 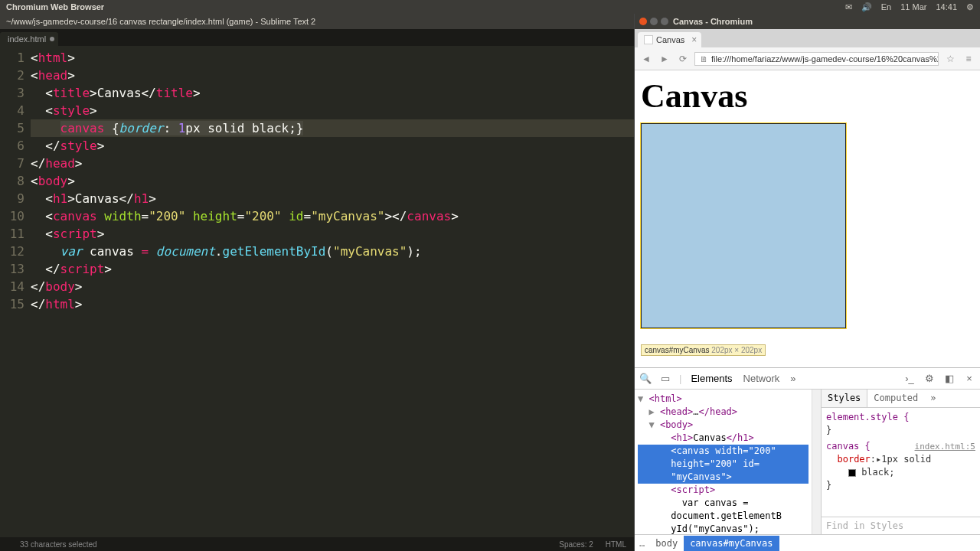 I want to click on devtools-panel: 🔍 ▭ | Elements Network » ›_ ⚙ ◧ × ▼ <htm…, so click(x=807, y=459).